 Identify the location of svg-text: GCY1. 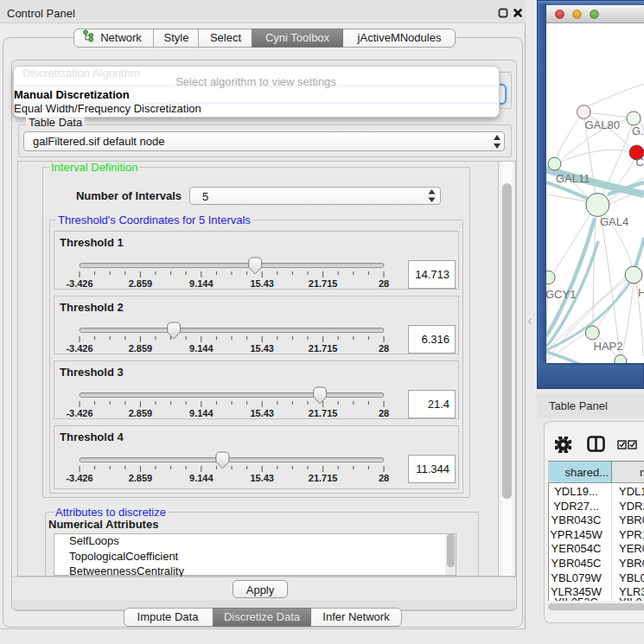
(561, 294).